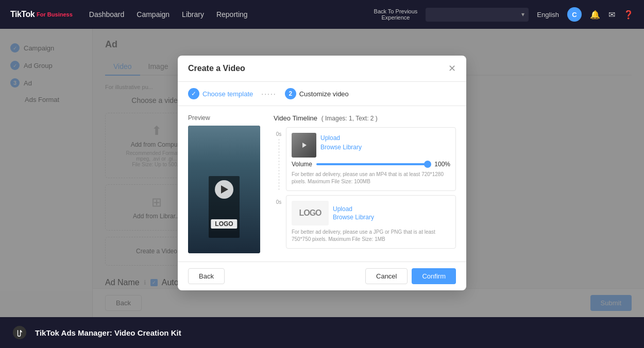  Describe the element at coordinates (227, 184) in the screenshot. I see `preview-section: Preview LOGO` at that location.